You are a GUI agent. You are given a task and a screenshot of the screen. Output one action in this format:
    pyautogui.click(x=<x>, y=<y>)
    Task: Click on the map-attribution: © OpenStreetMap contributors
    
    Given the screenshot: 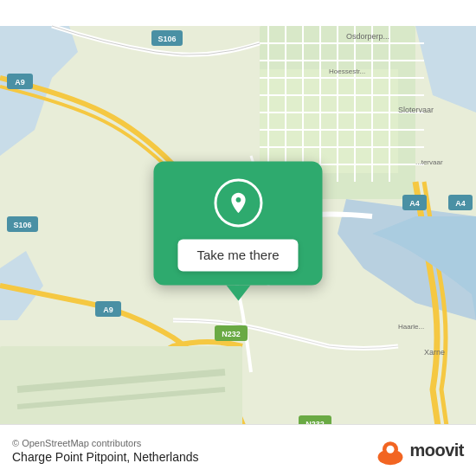 What is the action you would take?
    pyautogui.click(x=106, y=443)
    